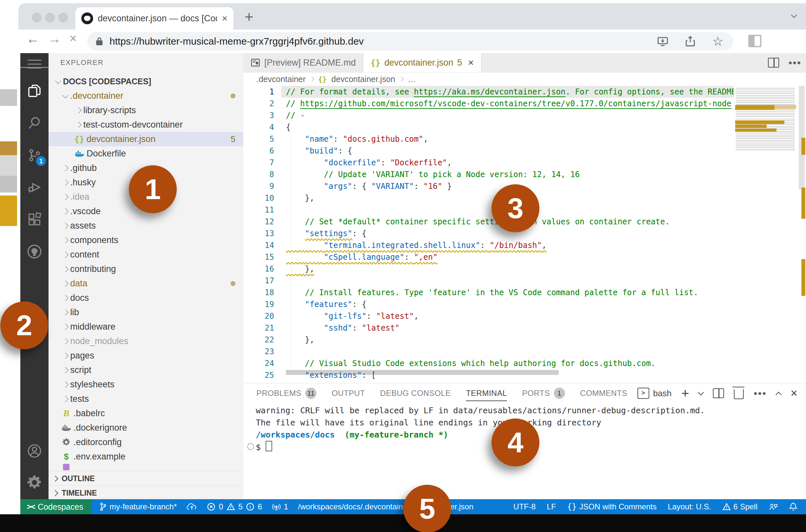 This screenshot has width=806, height=532. I want to click on tree-item-docs: docs, so click(146, 298).